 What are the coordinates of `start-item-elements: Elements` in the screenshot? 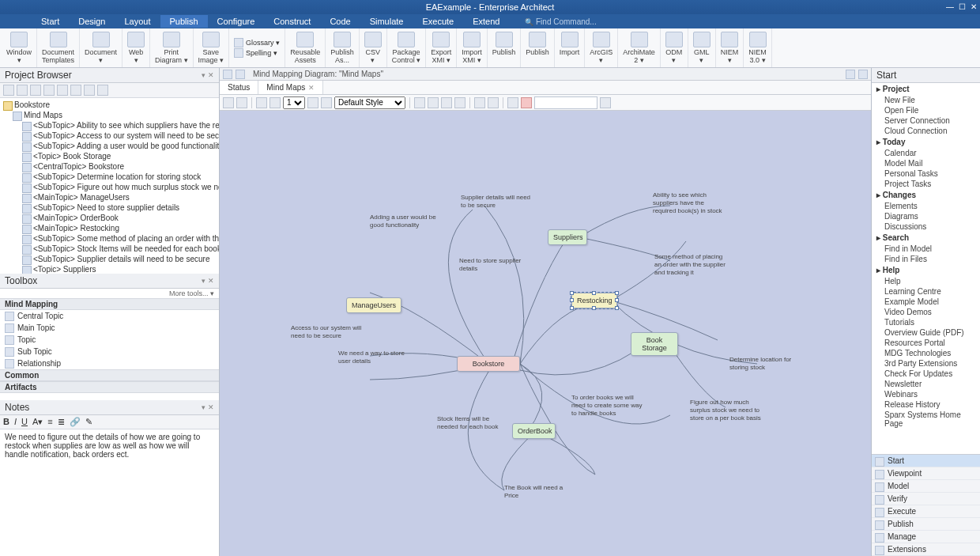 It's located at (926, 206).